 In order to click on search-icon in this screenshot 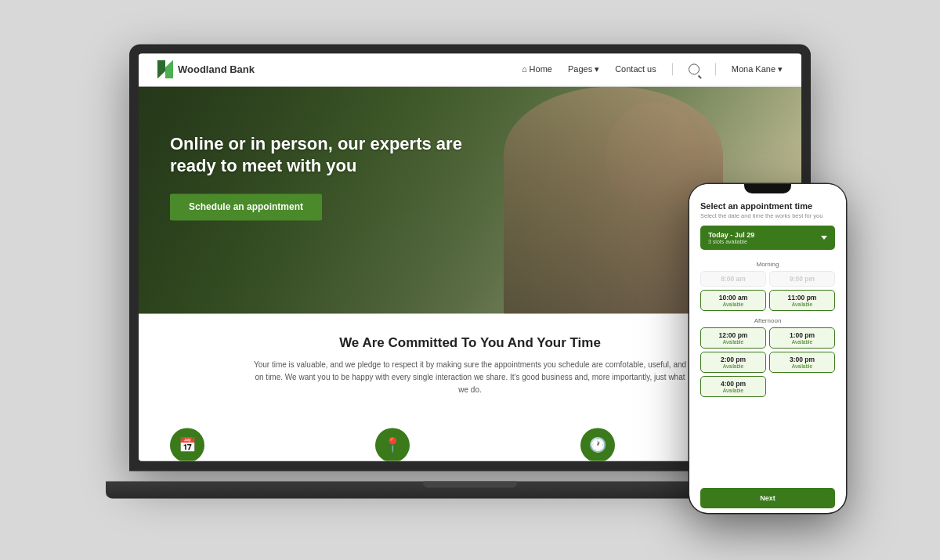, I will do `click(694, 69)`.